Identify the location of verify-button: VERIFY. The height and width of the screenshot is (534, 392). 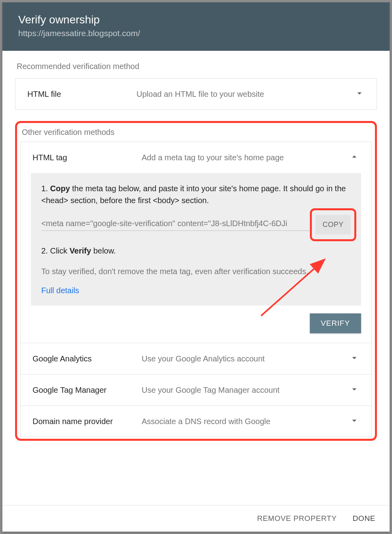
(336, 323).